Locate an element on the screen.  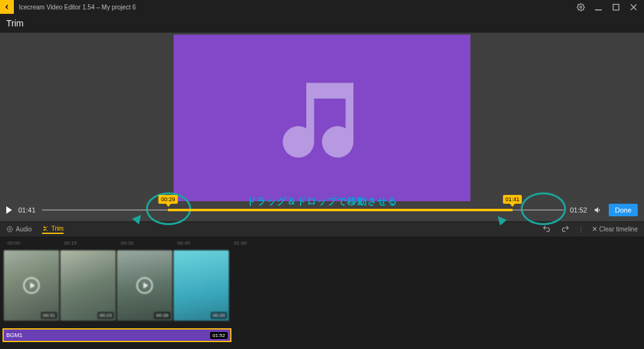
timeline-ruler: 00:00 00:15 00:30 00:45 01:00 is located at coordinates (322, 245).